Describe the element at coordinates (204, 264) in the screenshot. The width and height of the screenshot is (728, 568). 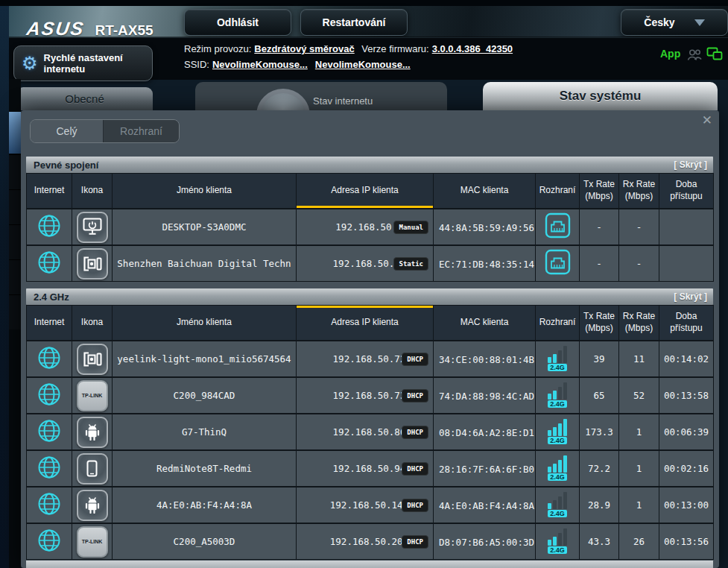
I see `client-name: Shenzhen Baichuan Digital Techn` at that location.